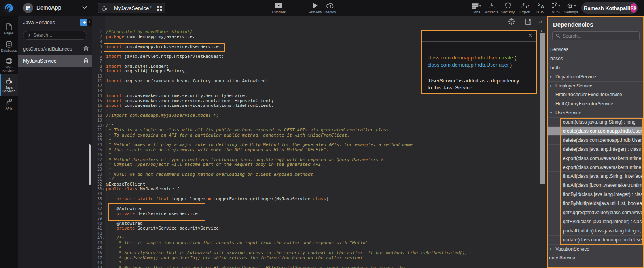 Image resolution: width=644 pixels, height=268 pixels. Describe the element at coordinates (596, 231) in the screenshot. I see `dependency-row: partialUpdate(class java.lang.Integer, j…` at that location.